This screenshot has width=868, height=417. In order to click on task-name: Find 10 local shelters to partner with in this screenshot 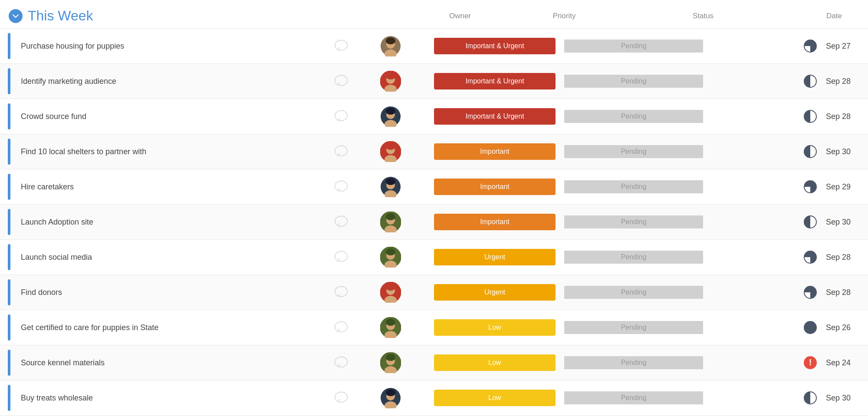, I will do `click(177, 152)`.